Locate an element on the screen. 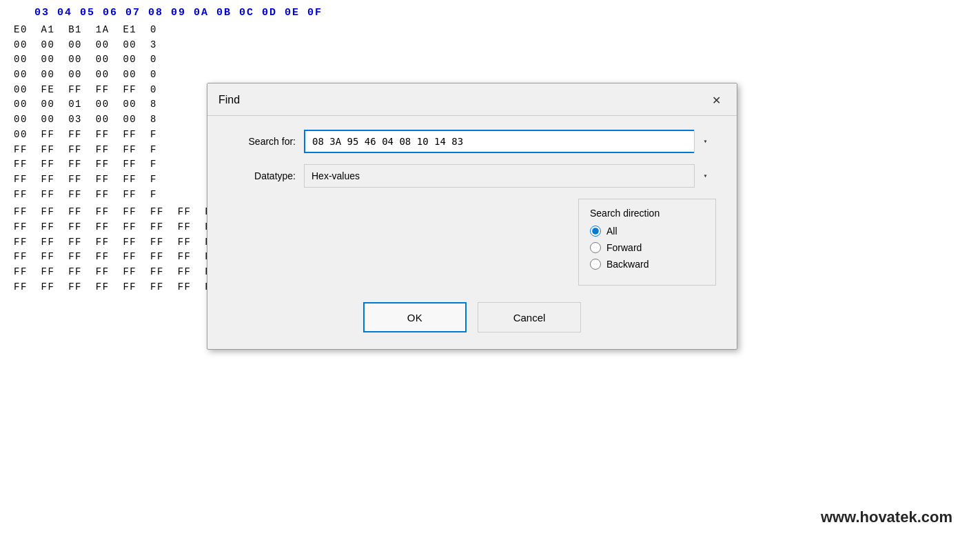 The image size is (980, 547). datatype-select-wrapper: Hex-values Text string Decimal ▾ is located at coordinates (510, 176).